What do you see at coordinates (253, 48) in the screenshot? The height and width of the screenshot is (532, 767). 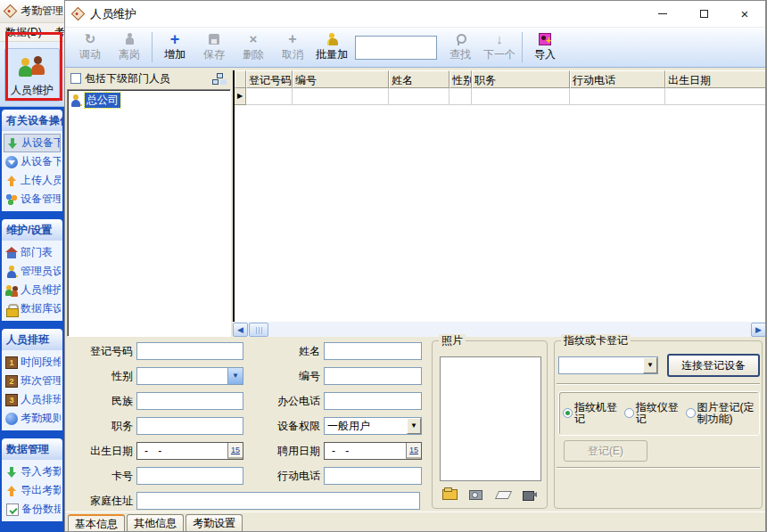 I see `delete-button: ×删除` at bounding box center [253, 48].